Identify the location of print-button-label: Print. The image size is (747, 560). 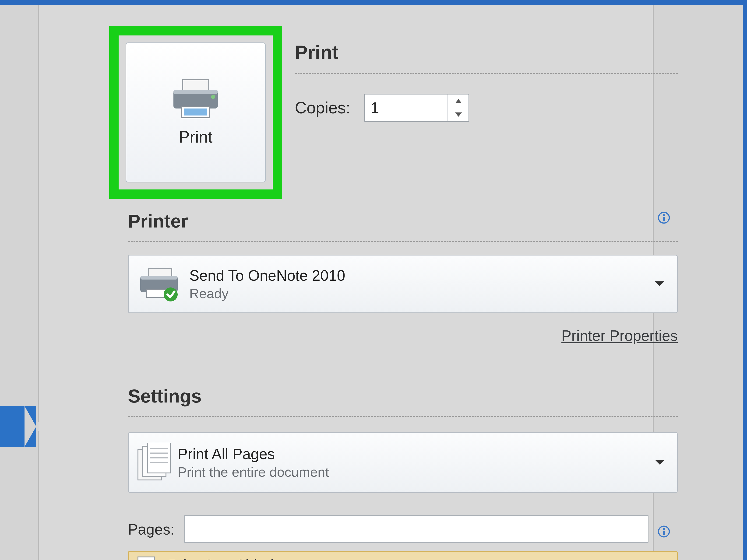
(196, 137).